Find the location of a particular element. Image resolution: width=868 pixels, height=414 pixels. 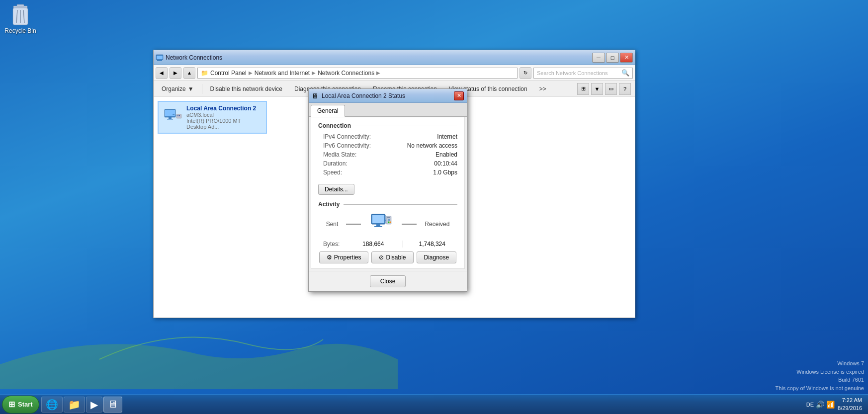

search-placeholder: Search Network Connections is located at coordinates (572, 73).